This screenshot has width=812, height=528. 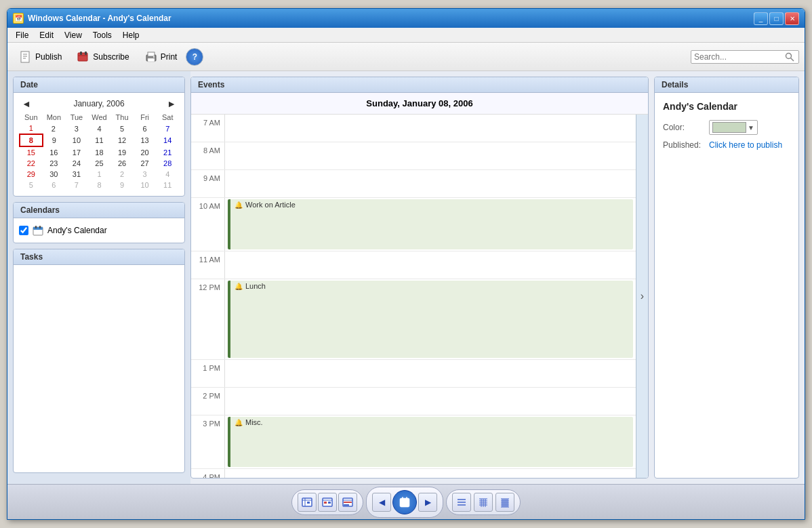 I want to click on calendar-day: 12, so click(x=122, y=140).